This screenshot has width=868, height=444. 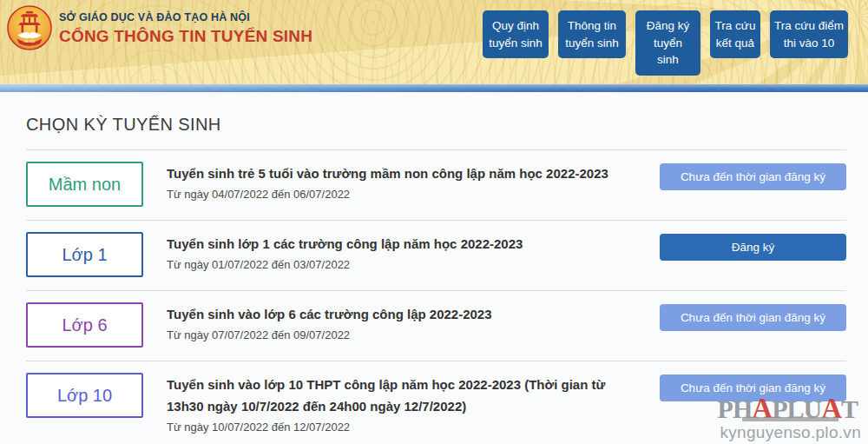 What do you see at coordinates (404, 245) in the screenshot?
I see `admission-title: Tuyển sinh lớp 1 các trường công lập năm…` at bounding box center [404, 245].